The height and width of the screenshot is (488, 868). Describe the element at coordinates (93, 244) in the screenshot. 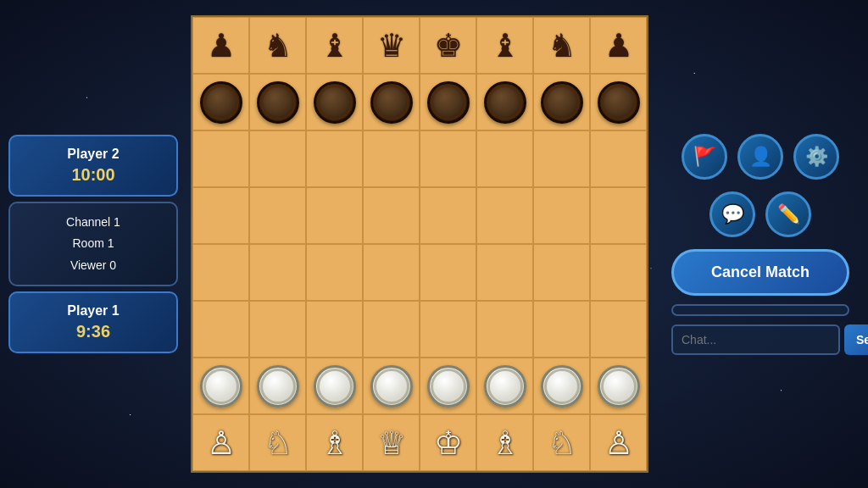

I see `left-panel: Player 2 10:00 Channel 1 Room 1 Viewer 0…` at that location.